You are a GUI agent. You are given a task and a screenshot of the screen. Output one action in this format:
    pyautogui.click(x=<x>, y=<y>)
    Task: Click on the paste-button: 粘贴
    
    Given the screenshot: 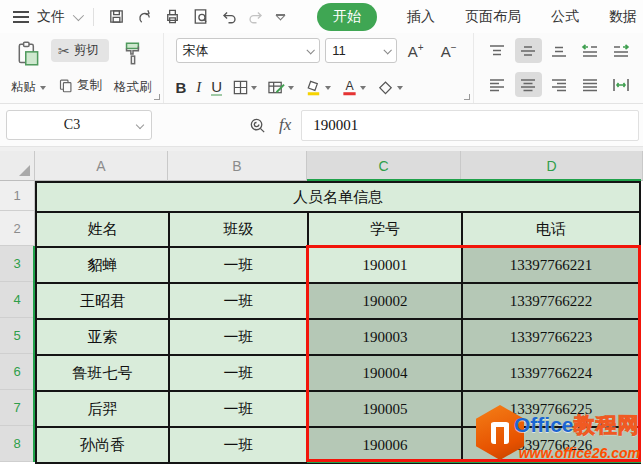 What is the action you would take?
    pyautogui.click(x=28, y=68)
    